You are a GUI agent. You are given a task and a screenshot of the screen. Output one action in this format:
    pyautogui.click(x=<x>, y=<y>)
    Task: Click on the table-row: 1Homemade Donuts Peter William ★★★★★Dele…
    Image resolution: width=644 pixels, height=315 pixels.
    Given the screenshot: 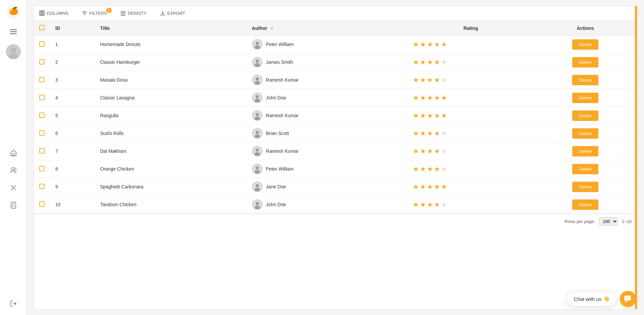 What is the action you would take?
    pyautogui.click(x=335, y=44)
    